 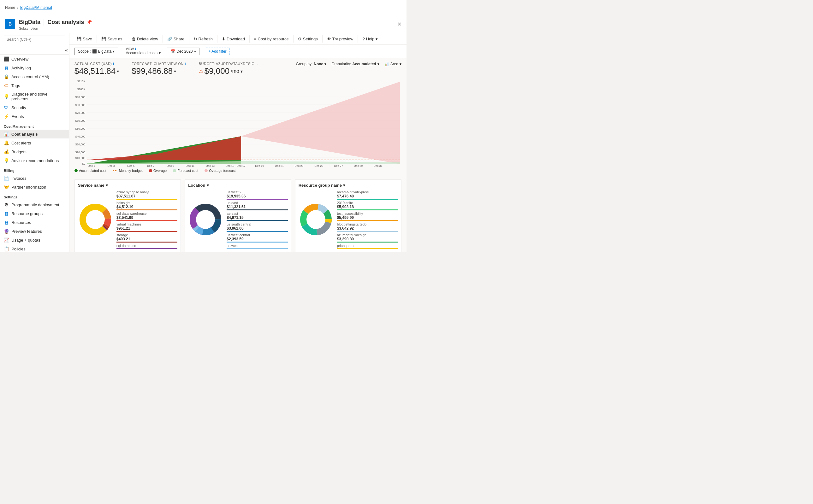 What do you see at coordinates (35, 169) in the screenshot?
I see `billing-section-label: Billing` at bounding box center [35, 169].